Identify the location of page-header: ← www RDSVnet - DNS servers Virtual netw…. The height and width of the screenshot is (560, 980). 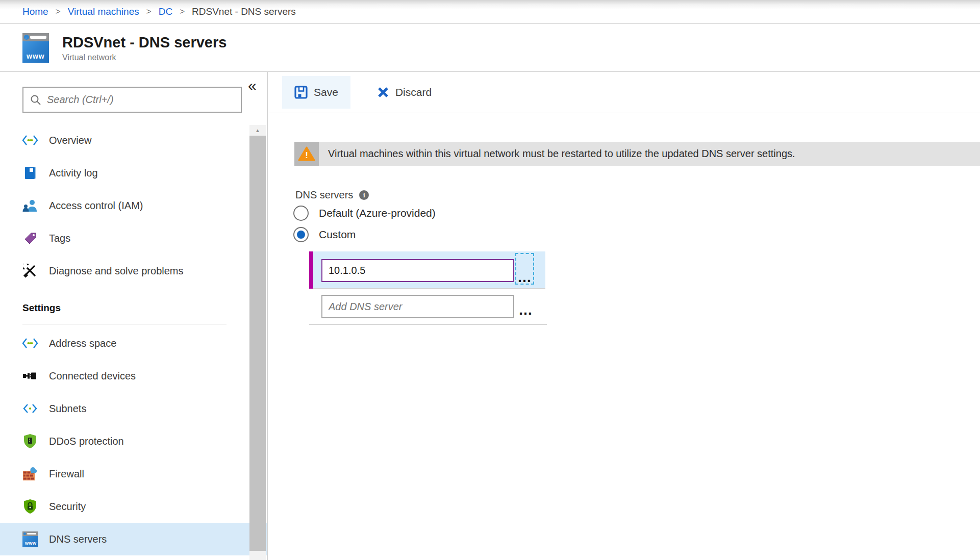
(490, 48).